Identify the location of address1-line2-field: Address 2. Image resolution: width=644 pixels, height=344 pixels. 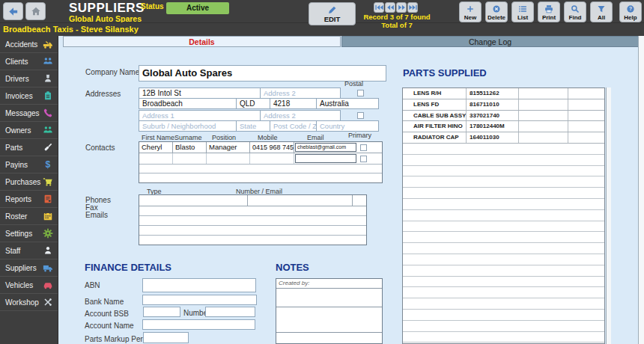
(300, 93).